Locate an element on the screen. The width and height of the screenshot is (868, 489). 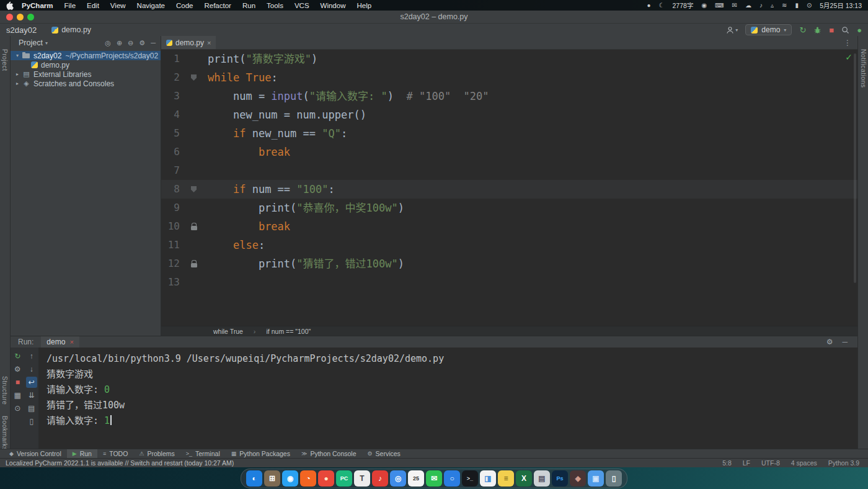
status-widget-utf-8: UTF-8 is located at coordinates (771, 463).